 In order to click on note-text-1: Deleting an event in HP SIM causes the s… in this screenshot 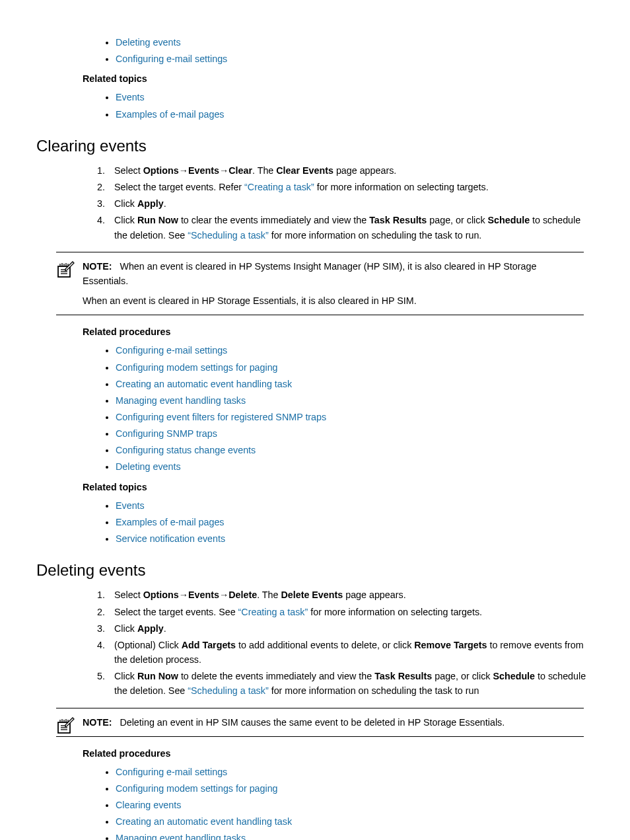, I will do `click(312, 722)`.